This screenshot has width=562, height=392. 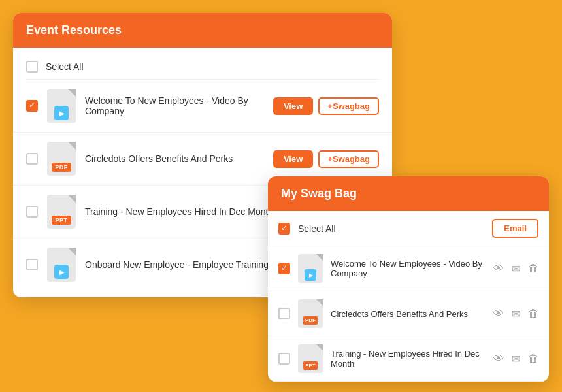 What do you see at coordinates (293, 106) in the screenshot?
I see `view-button-1: View` at bounding box center [293, 106].